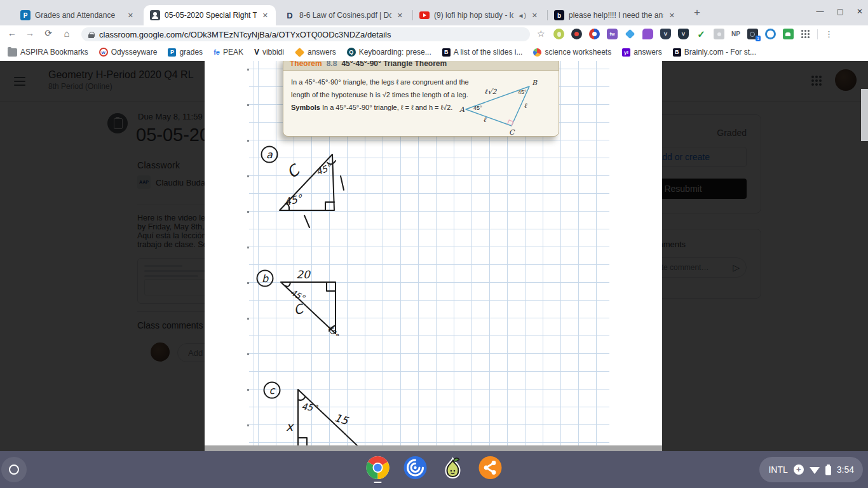 This screenshot has height=488, width=868. What do you see at coordinates (613, 34) in the screenshot?
I see `fw-extension-icon: fw` at bounding box center [613, 34].